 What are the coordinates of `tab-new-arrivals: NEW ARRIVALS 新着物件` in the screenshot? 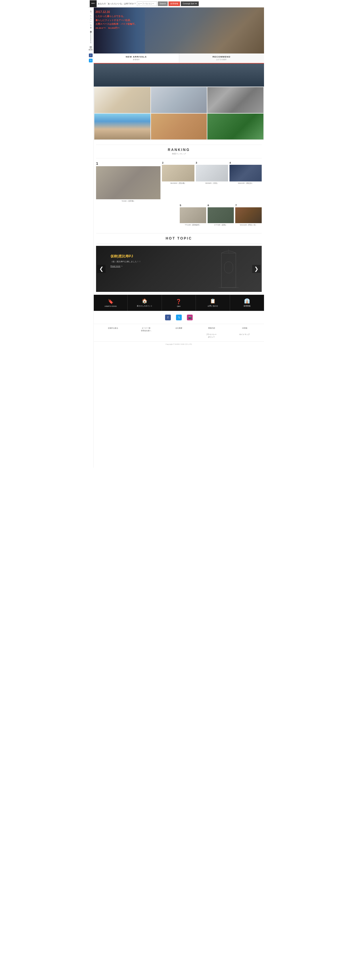 It's located at (136, 59).